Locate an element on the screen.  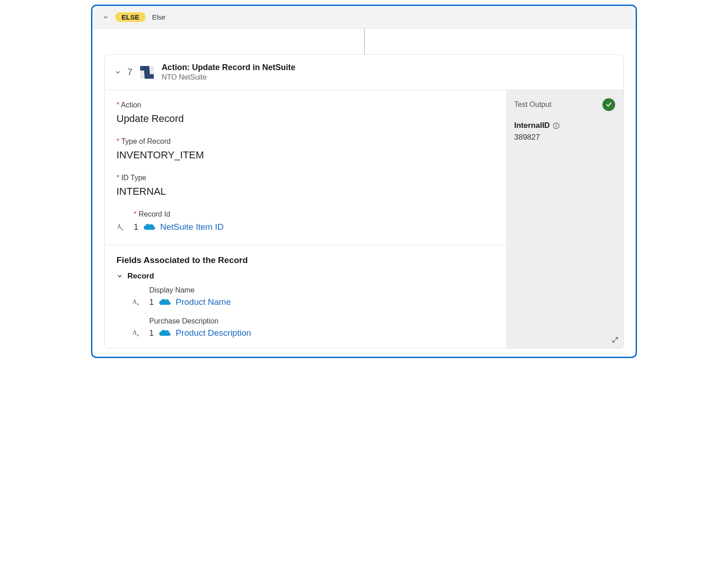
field-label-type: Type of Record is located at coordinates (305, 141).